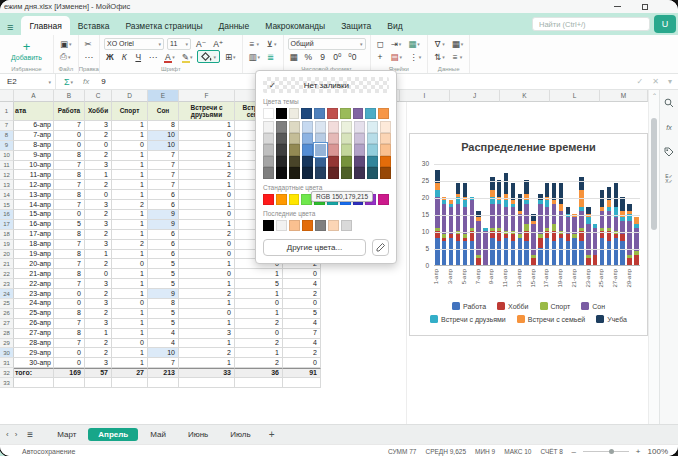 The height and width of the screenshot is (456, 678). What do you see at coordinates (90, 57) in the screenshot?
I see `more-edit-button: ⋯` at bounding box center [90, 57].